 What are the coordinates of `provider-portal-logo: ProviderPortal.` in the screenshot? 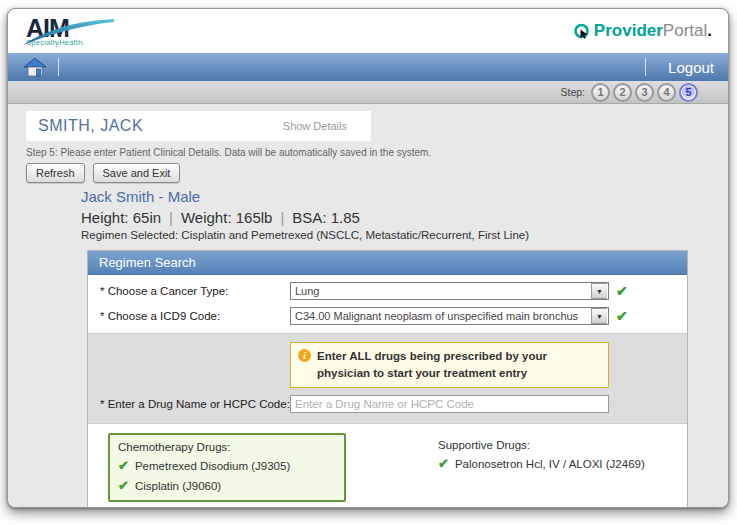 It's located at (642, 31).